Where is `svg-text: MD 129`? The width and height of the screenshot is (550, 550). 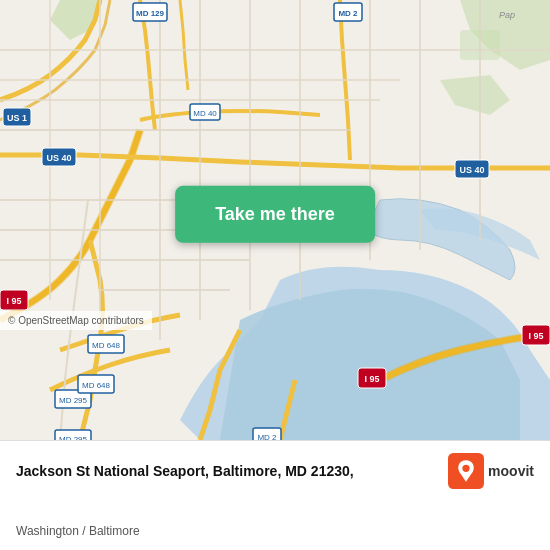
svg-text: MD 129 is located at coordinates (150, 14).